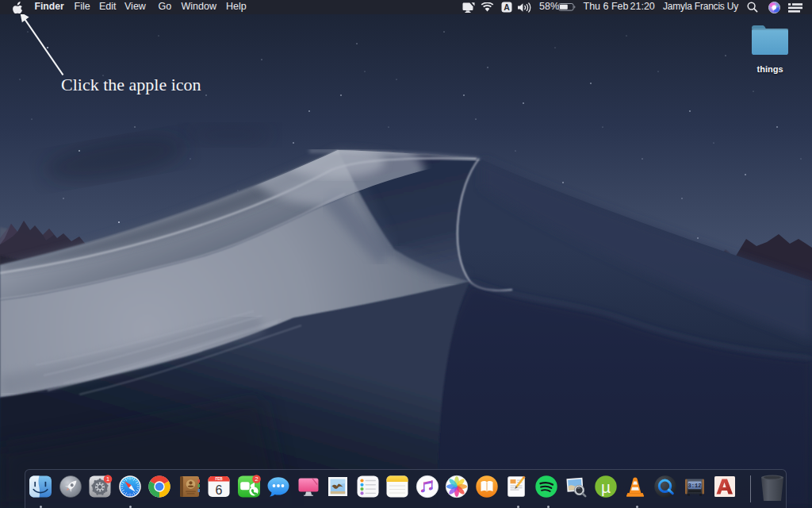 Image resolution: width=812 pixels, height=508 pixels. I want to click on svg-text: A, so click(507, 7).